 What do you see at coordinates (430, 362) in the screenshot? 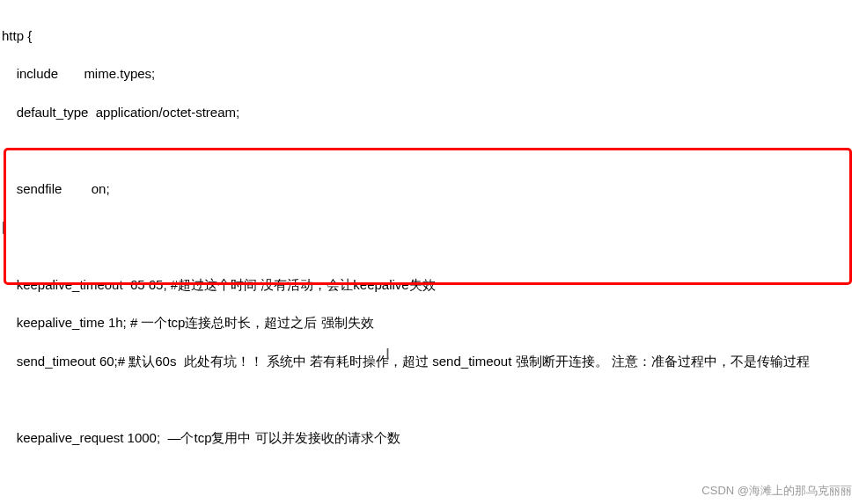
I see `code-line: send_timeout 60;# 默认60s 此处有坑！！ 系统中 若有耗时操…` at bounding box center [430, 362].